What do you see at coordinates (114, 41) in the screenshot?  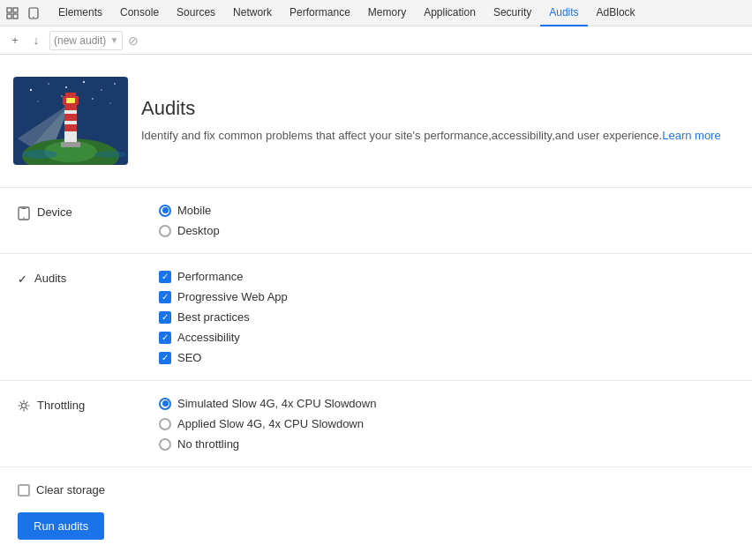 I see `chevron-down-icon: ▼` at bounding box center [114, 41].